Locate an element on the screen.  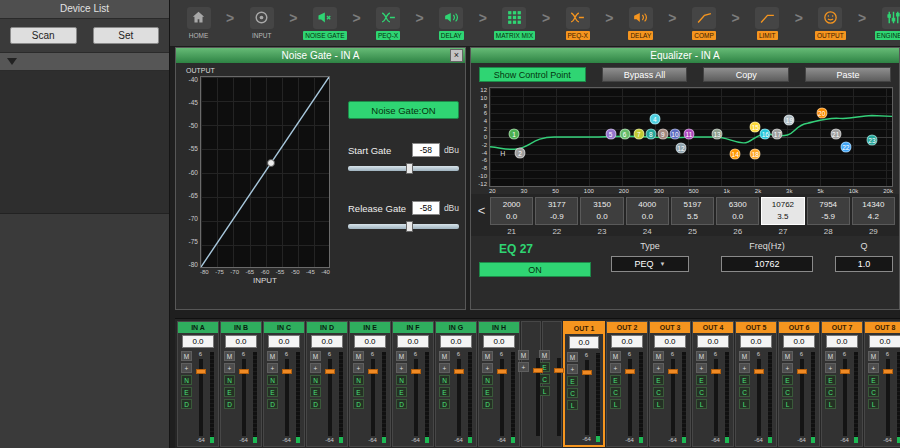
toolbar-item-peq-x: PEQ-X is located at coordinates (578, 24).